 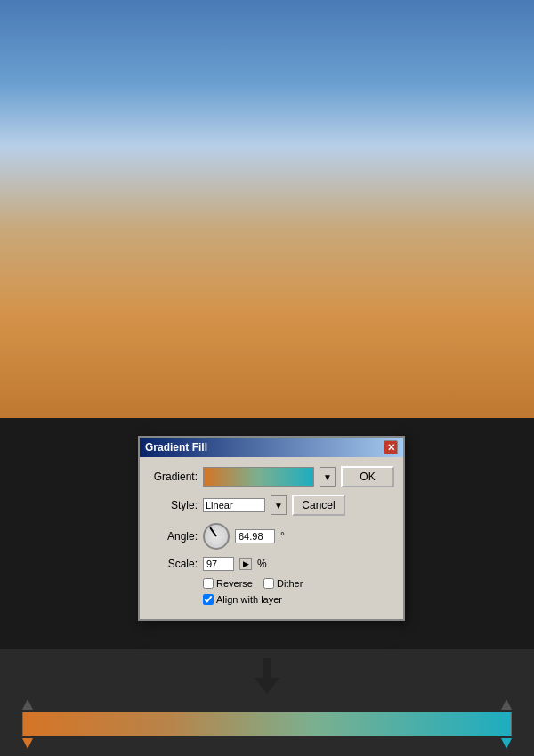 I want to click on gradient-stops-top, so click(x=267, y=704).